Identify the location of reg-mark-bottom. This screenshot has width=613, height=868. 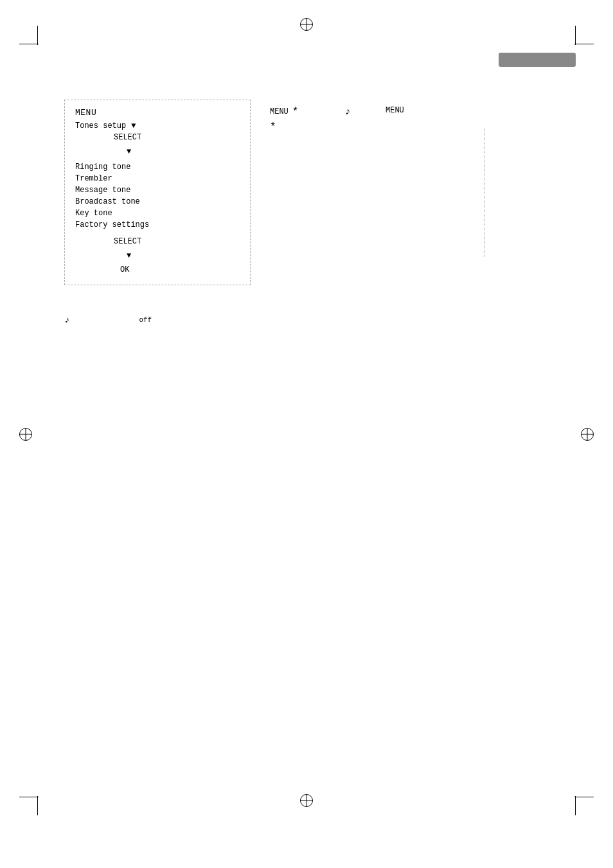
(306, 801).